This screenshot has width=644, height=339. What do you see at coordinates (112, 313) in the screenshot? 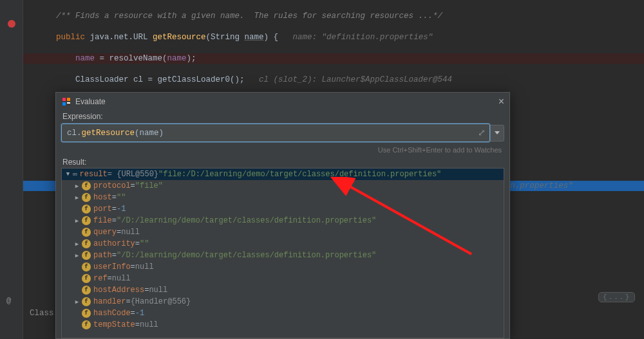
I see `field-name: hashCode` at bounding box center [112, 313].